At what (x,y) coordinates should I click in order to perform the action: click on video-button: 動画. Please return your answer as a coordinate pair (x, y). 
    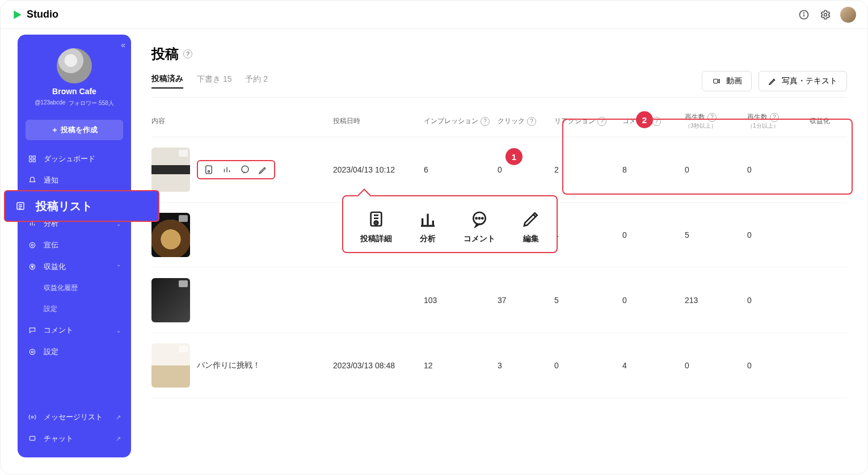
    Looking at the image, I should click on (727, 81).